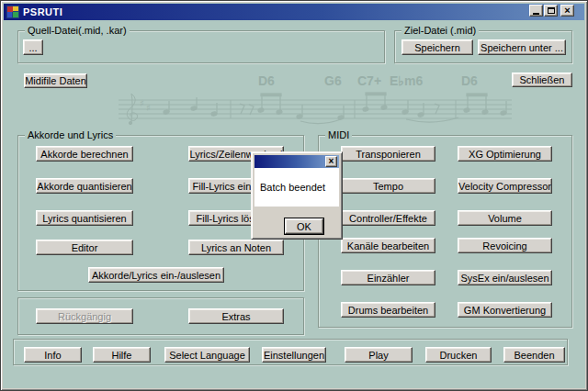 The height and width of the screenshot is (391, 588). What do you see at coordinates (505, 310) in the screenshot?
I see `gm-conversion-button: GM Konvertierung` at bounding box center [505, 310].